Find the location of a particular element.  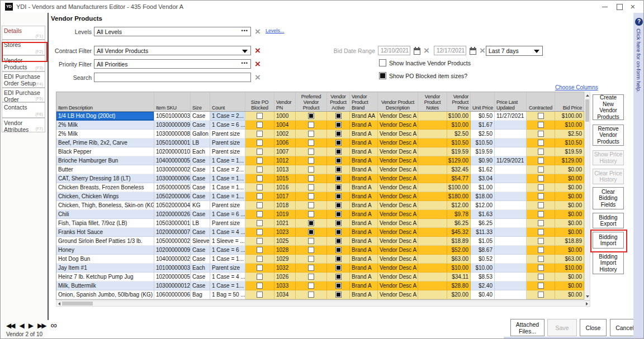

bidding-export-button: Bidding Export is located at coordinates (608, 221).